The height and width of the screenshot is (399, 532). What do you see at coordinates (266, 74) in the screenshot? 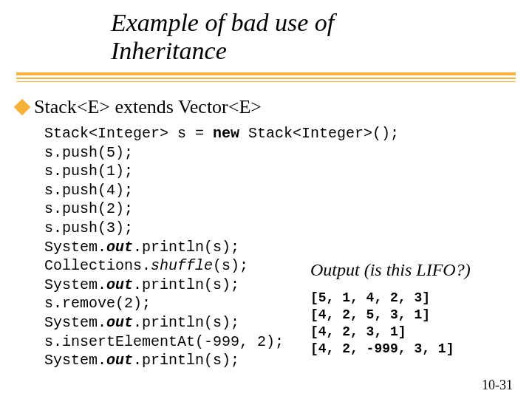
I see `underline-thick` at bounding box center [266, 74].